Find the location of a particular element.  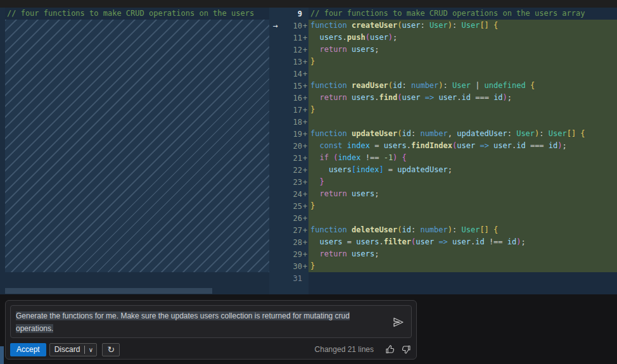

code-line-28: users = users.filter(user => user.id !==… is located at coordinates (462, 242).